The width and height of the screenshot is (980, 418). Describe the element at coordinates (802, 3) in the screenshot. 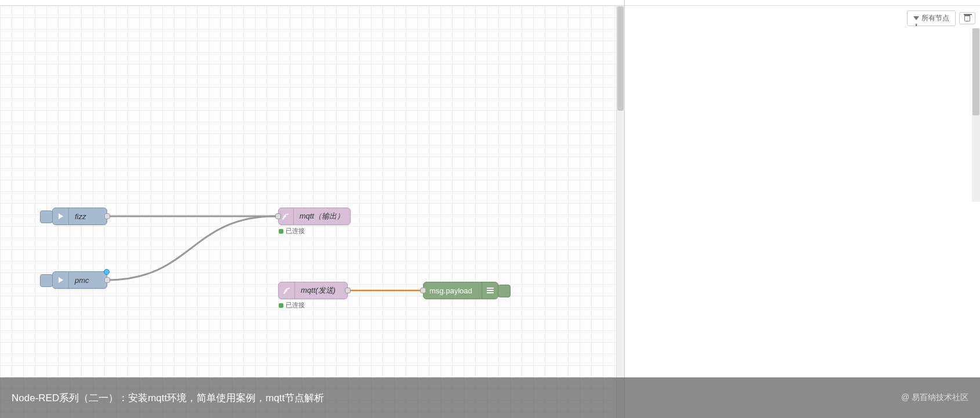

I see `sidebar-header` at that location.